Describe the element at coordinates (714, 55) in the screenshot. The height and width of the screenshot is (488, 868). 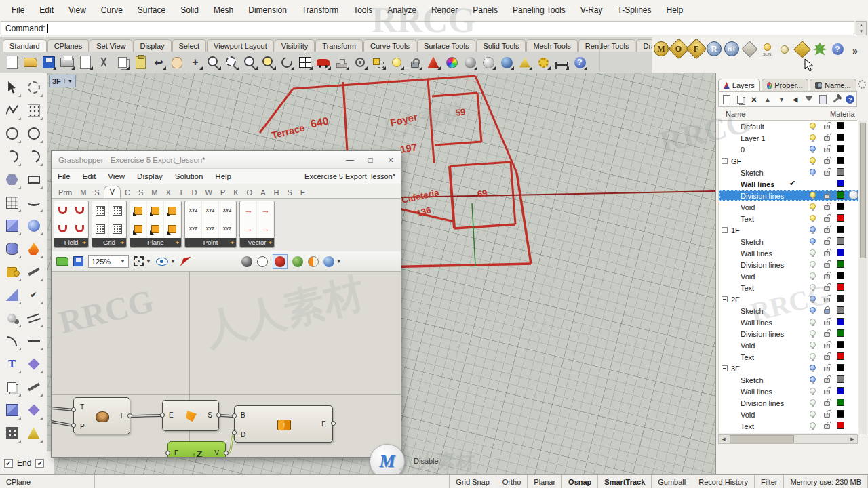
I see `render-r-badge-button: R` at that location.